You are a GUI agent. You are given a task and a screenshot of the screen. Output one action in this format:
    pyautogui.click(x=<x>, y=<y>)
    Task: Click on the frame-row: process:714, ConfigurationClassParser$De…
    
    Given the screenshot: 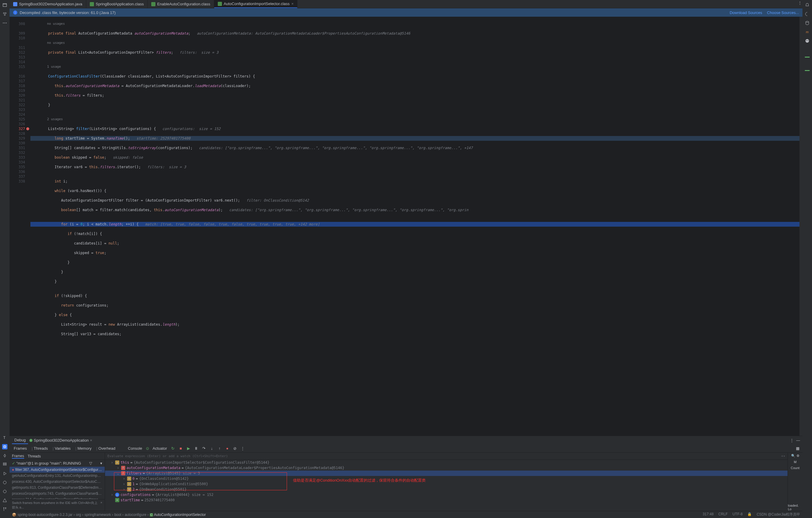 What is the action you would take?
    pyautogui.click(x=57, y=498)
    